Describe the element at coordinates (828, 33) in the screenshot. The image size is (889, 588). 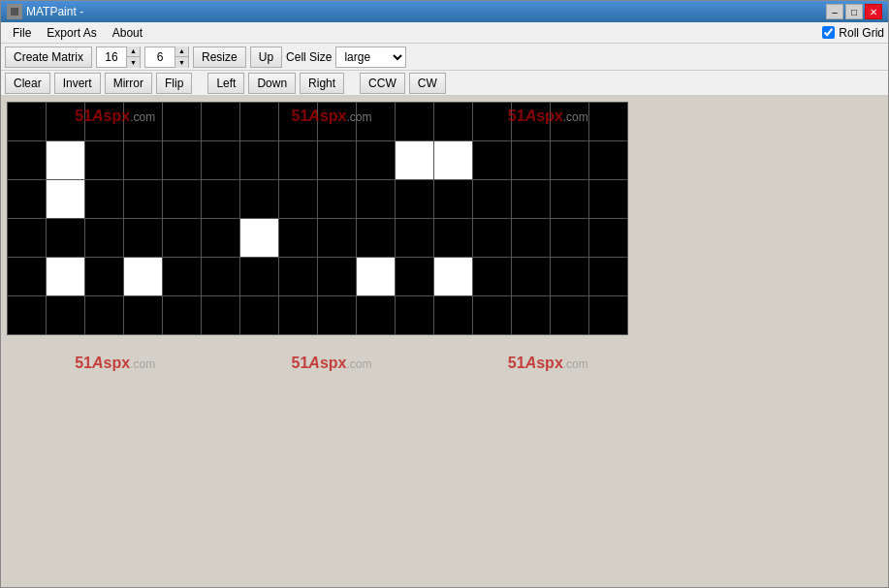
I see `roll-grid-checkbox` at that location.